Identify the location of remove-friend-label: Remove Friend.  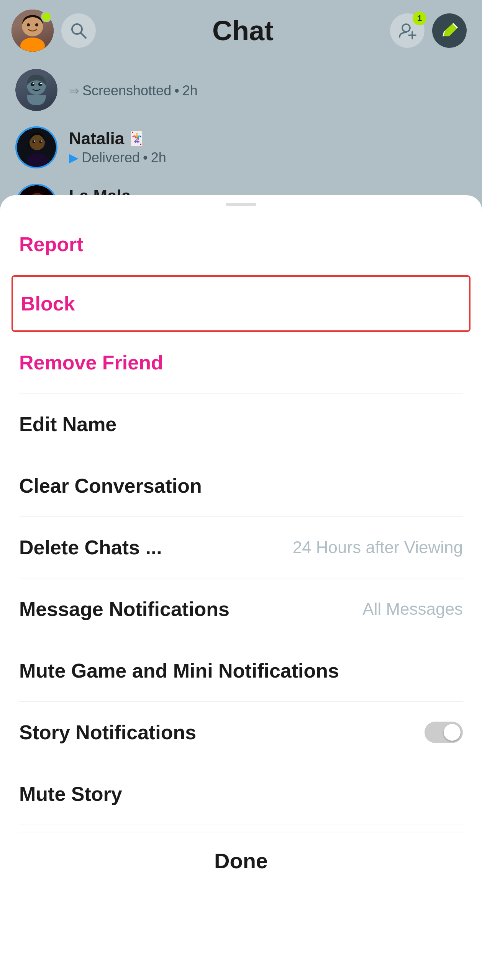
(91, 363).